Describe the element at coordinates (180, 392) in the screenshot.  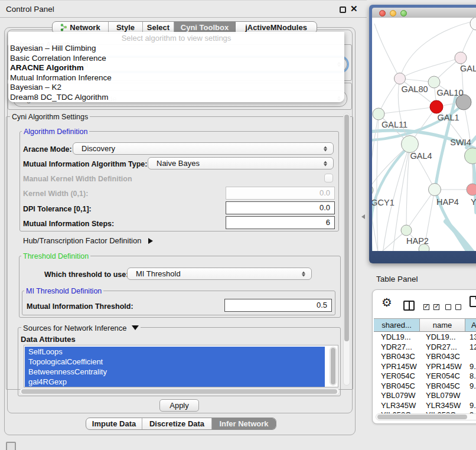
I see `sources-hscrollbar` at that location.